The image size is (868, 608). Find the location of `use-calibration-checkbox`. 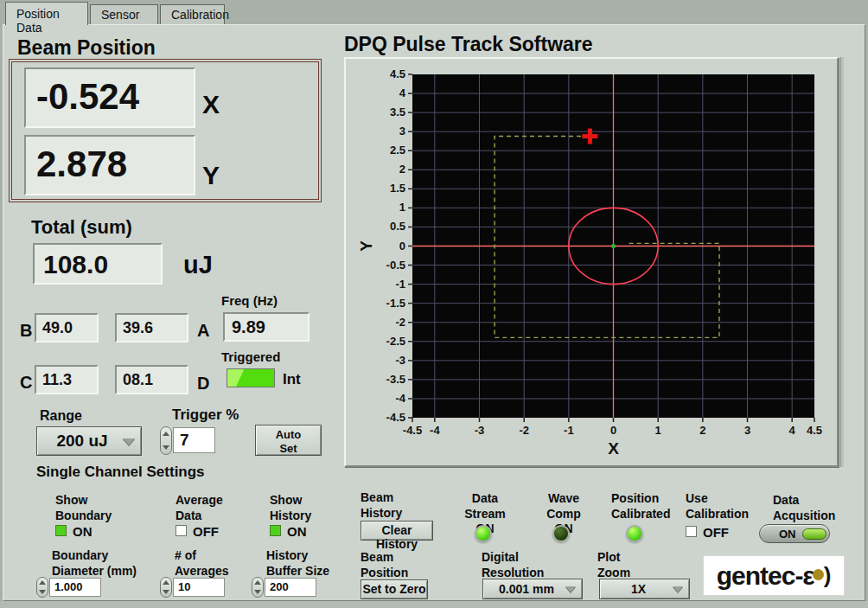

use-calibration-checkbox is located at coordinates (692, 531).